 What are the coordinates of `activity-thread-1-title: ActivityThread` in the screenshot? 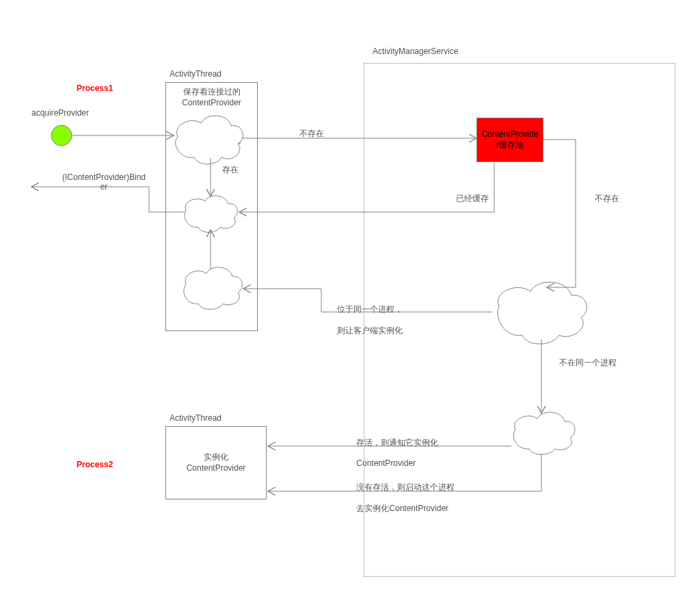 It's located at (196, 74).